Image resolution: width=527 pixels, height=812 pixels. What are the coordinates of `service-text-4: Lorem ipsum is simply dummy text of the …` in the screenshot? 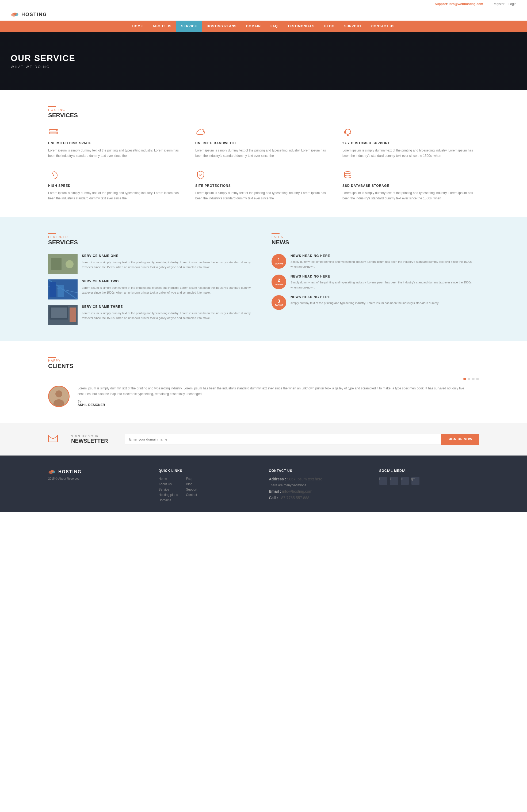 It's located at (116, 196).